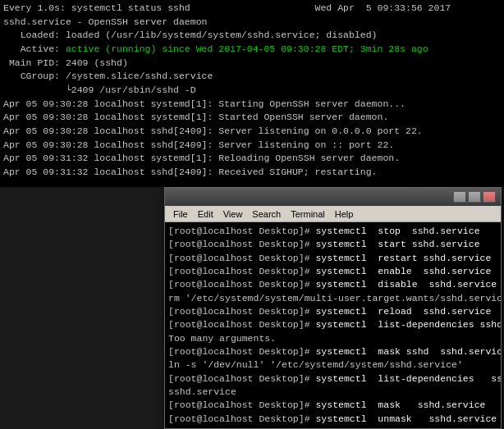  Describe the element at coordinates (333, 272) in the screenshot. I see `terminal-line: [root@localhost Desktop]# systemctl enab…` at that location.